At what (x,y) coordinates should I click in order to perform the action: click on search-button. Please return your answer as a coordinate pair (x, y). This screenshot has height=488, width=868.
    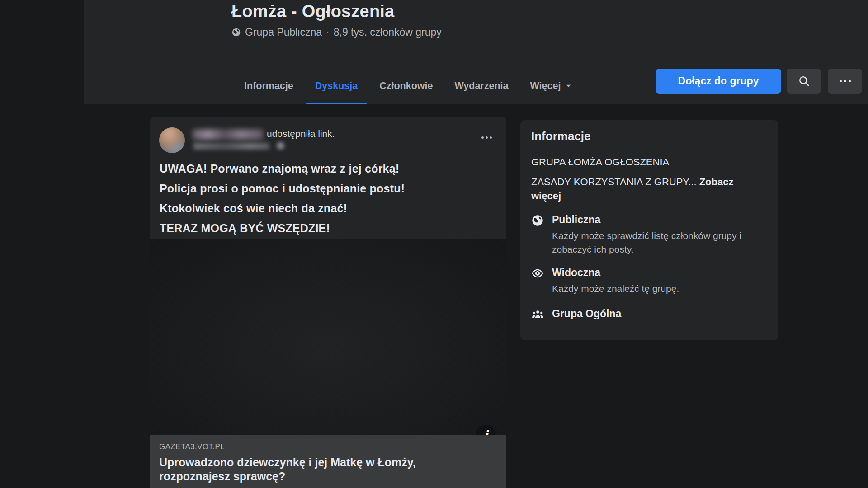
    Looking at the image, I should click on (804, 81).